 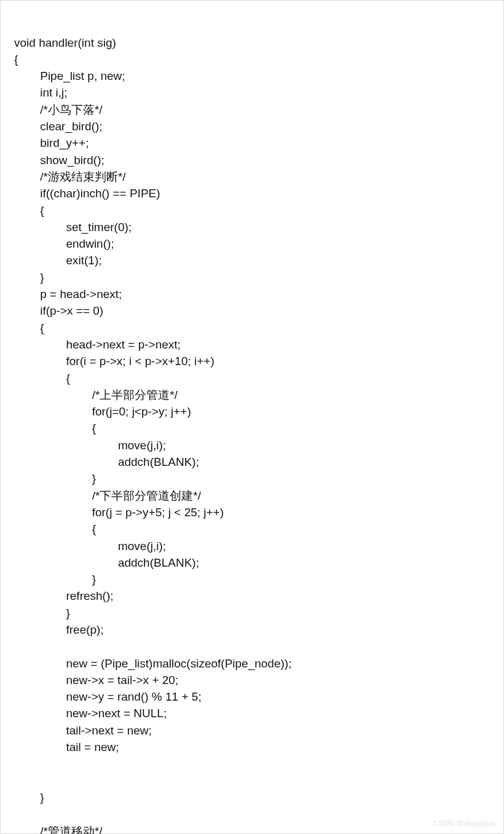 What do you see at coordinates (259, 596) in the screenshot?
I see `code-line: refresh();` at bounding box center [259, 596].